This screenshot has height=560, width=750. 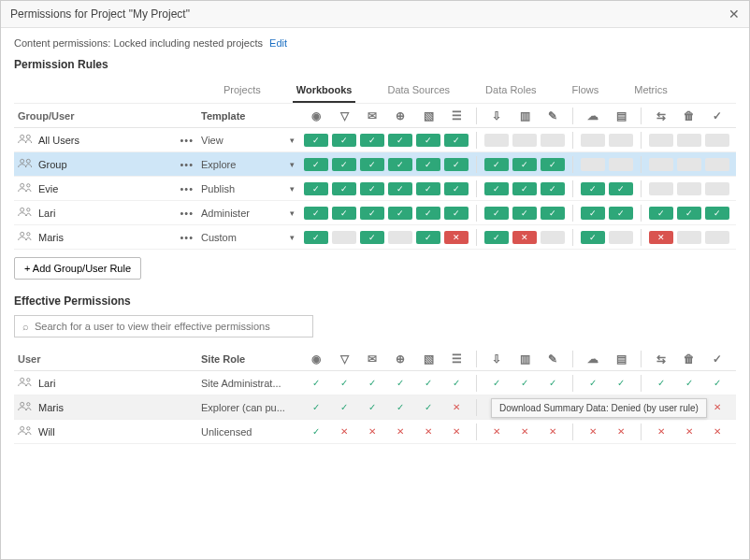 I want to click on add-group-user-button: + Add Group/User Rule, so click(x=78, y=268).